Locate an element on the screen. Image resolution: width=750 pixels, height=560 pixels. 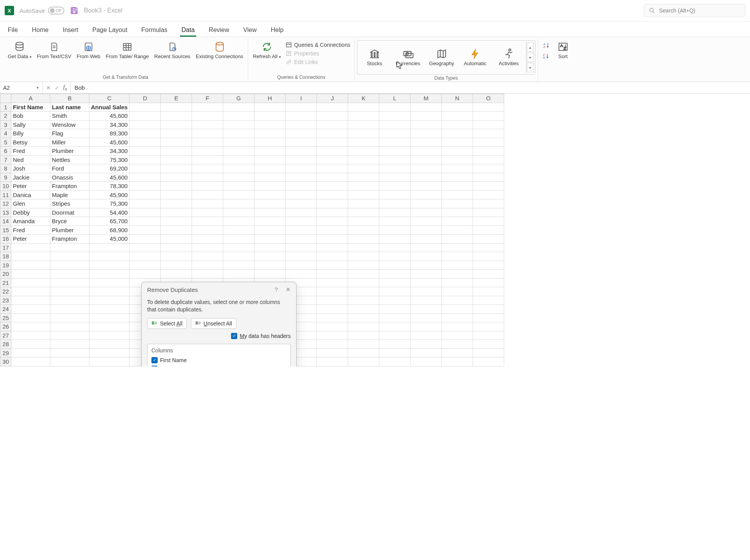
row-header: 24 is located at coordinates (6, 309).